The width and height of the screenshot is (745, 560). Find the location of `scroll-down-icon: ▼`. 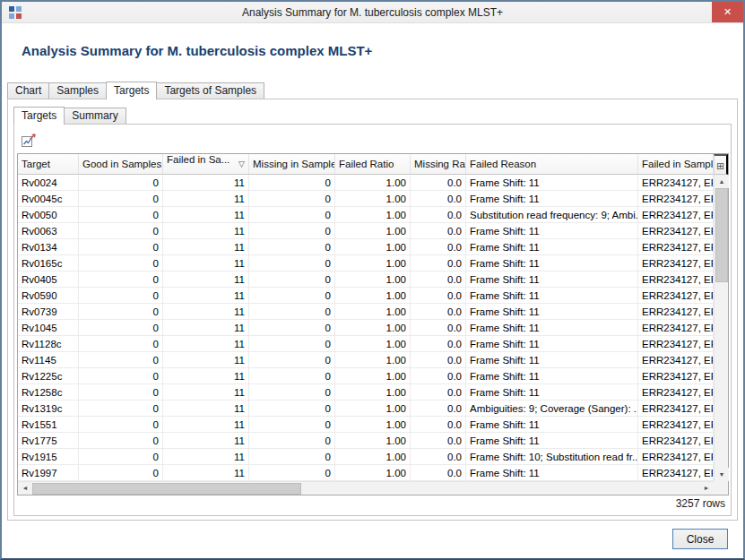

scroll-down-icon: ▼ is located at coordinates (722, 475).